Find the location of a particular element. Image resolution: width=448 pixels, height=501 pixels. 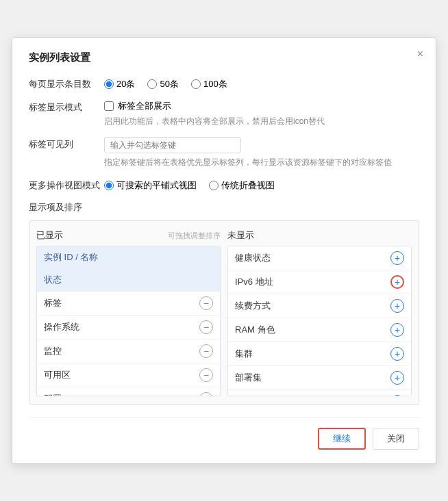

view-mode-row: 更多操作视图模式 可搜索的平铺式视图 传统折叠视图 is located at coordinates (224, 185).